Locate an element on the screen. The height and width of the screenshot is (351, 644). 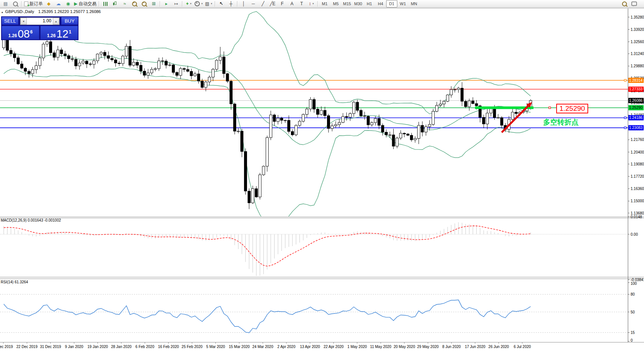
svg-text: 9 Jan 2020 is located at coordinates (74, 347).